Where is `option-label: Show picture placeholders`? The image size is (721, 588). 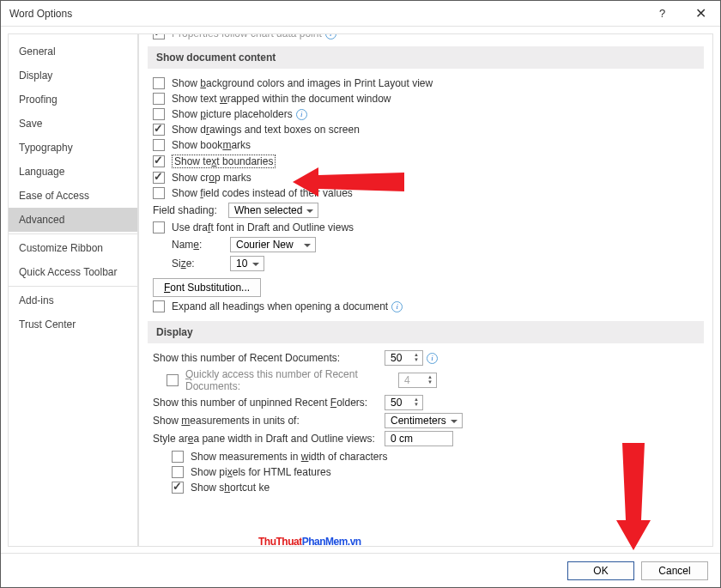 option-label: Show picture placeholders is located at coordinates (232, 114).